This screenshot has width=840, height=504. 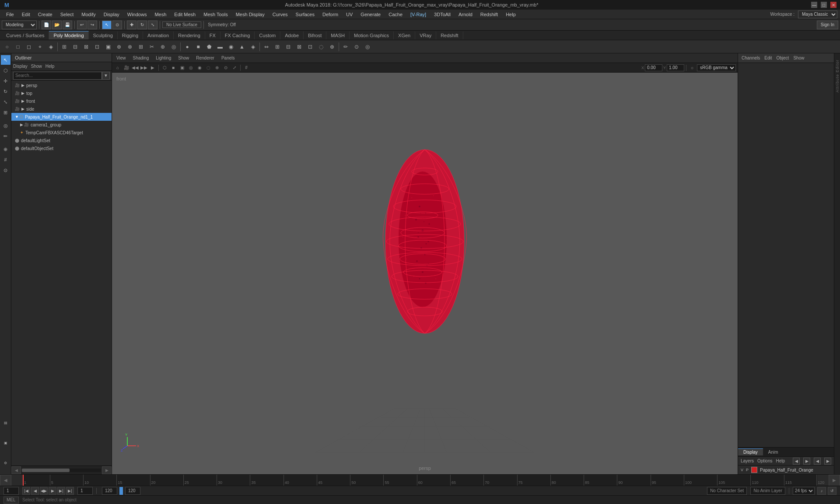 I want to click on tab-redshift: Redshift, so click(x=450, y=35).